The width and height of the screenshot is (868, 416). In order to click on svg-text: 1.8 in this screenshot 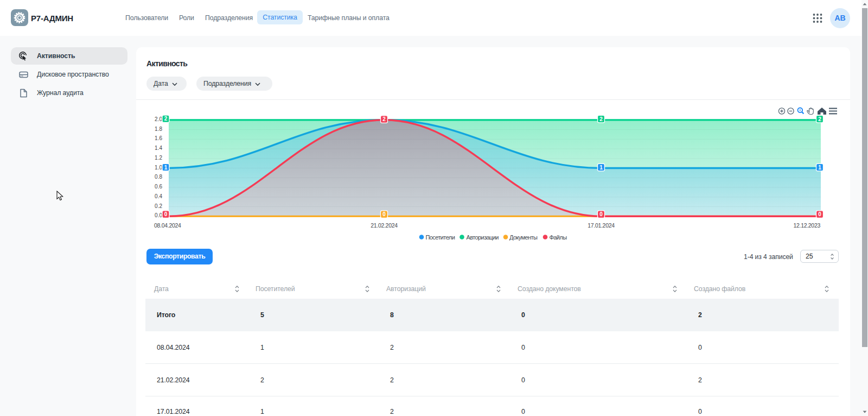, I will do `click(158, 129)`.